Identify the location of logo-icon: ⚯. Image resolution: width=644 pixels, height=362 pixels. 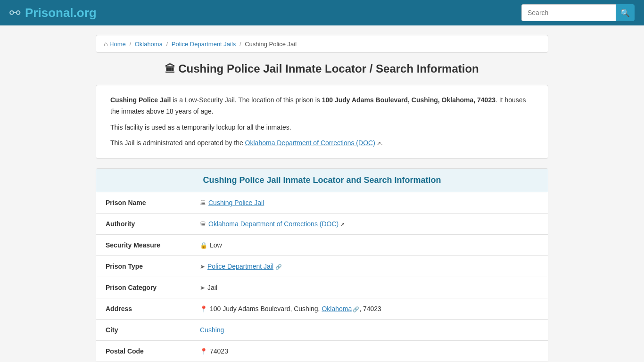
(15, 13).